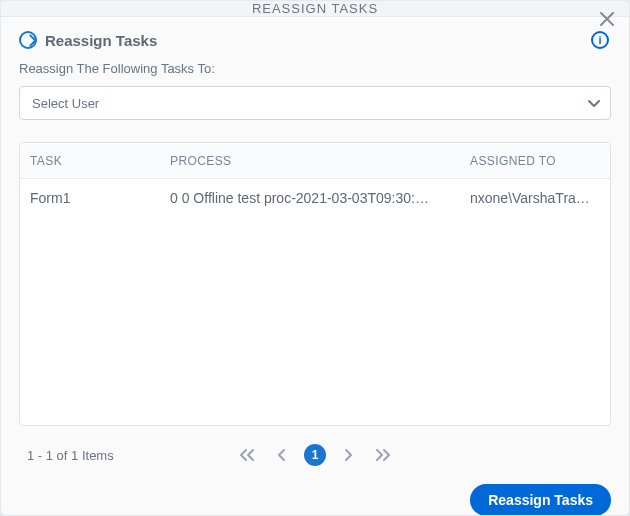  I want to click on user-select-placeholder: Select User, so click(66, 104).